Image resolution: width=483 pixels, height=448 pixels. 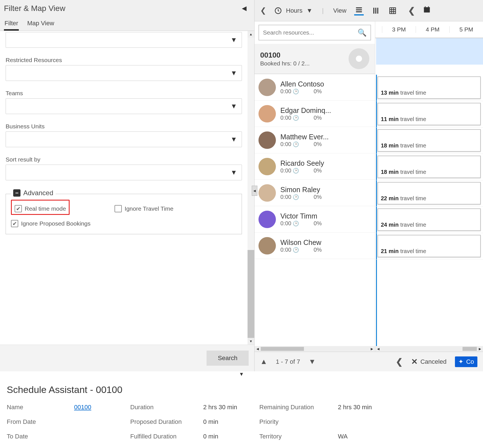 I want to click on travel-time-block: 24 mintravel time, so click(x=429, y=220).